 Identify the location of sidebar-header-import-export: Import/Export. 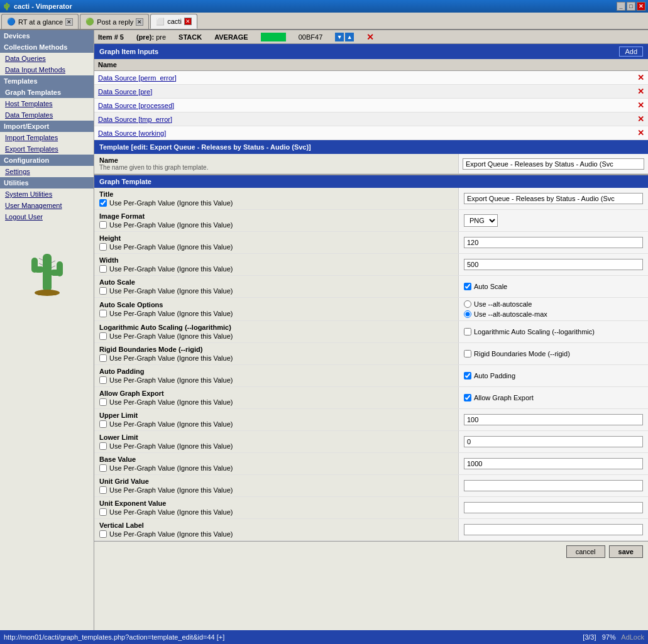
(47, 126).